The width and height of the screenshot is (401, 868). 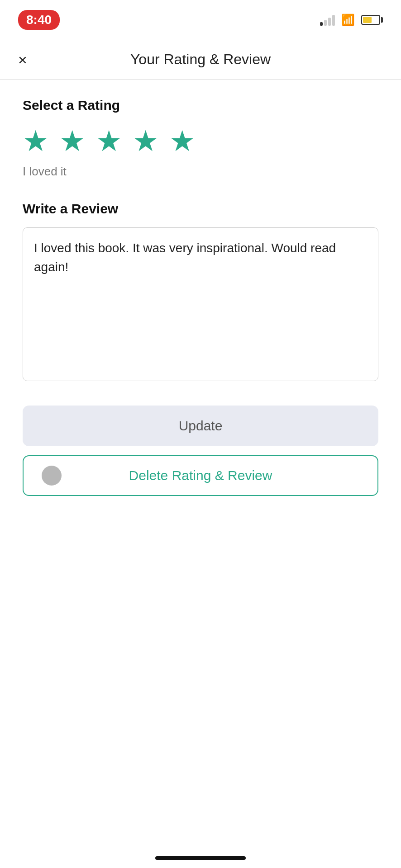 I want to click on star-rating: ★ ★ ★ ★ ★, so click(x=200, y=141).